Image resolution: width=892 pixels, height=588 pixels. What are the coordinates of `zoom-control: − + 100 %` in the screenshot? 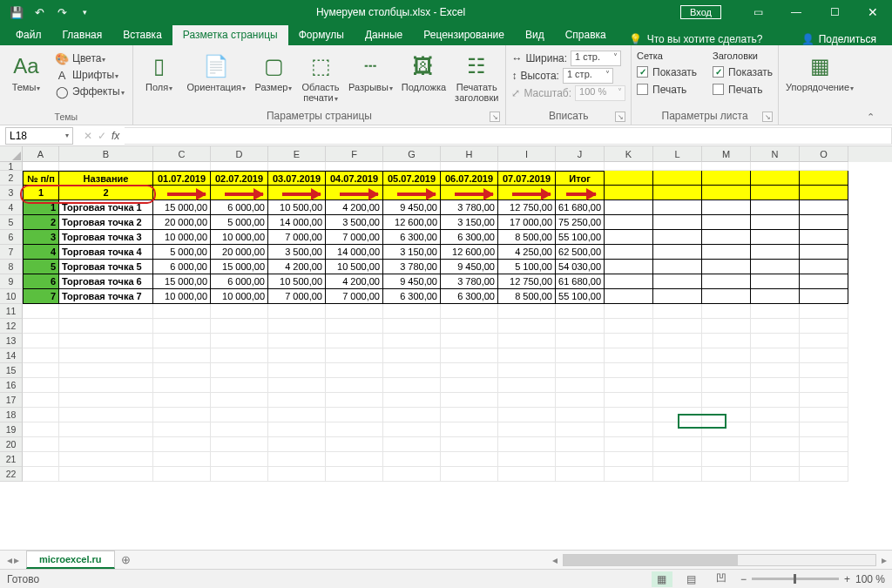 It's located at (813, 579).